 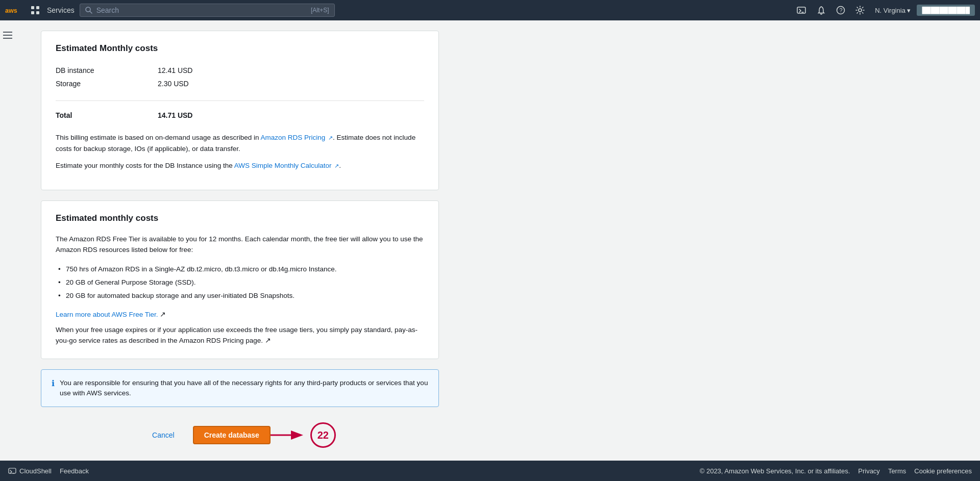 I want to click on free-tier-expiry-note: When your free usage expires or if your …, so click(x=240, y=336).